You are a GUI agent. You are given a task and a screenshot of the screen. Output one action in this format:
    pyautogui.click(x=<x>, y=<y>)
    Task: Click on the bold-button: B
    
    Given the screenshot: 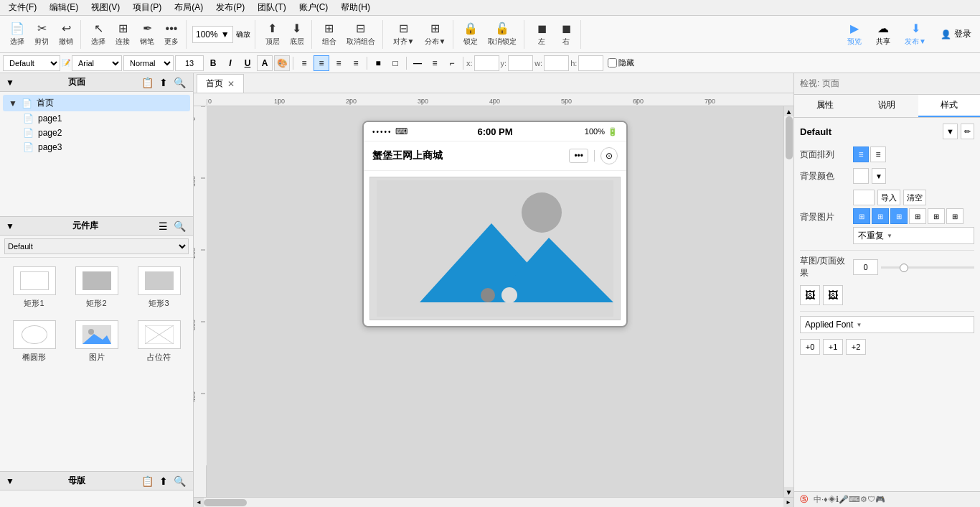 What is the action you would take?
    pyautogui.click(x=213, y=63)
    